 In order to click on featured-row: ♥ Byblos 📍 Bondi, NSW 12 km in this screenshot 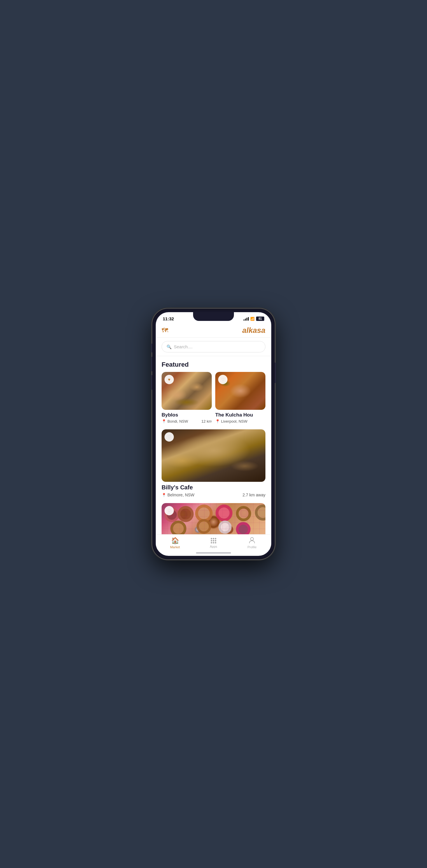, I will do `click(214, 398)`.